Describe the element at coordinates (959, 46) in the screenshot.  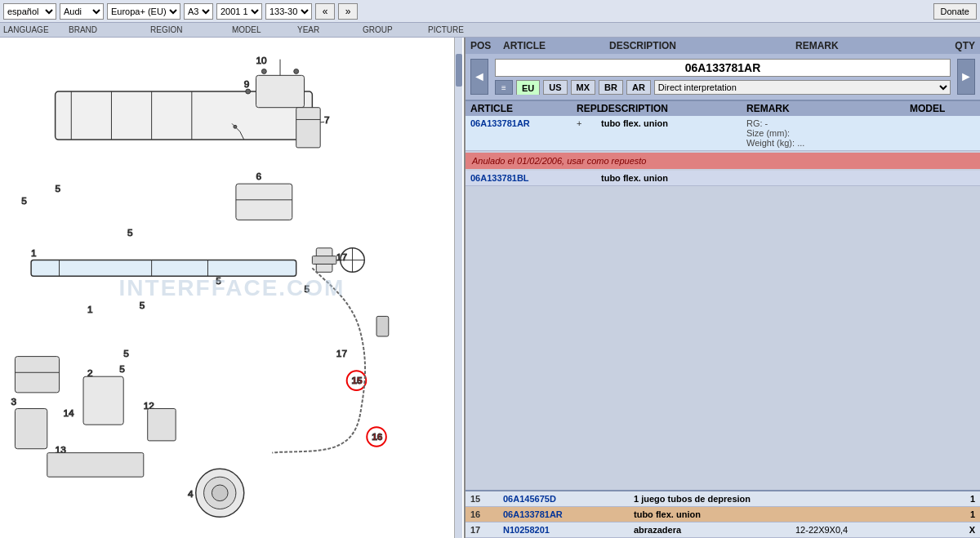
I see `header-qty: QTY` at that location.